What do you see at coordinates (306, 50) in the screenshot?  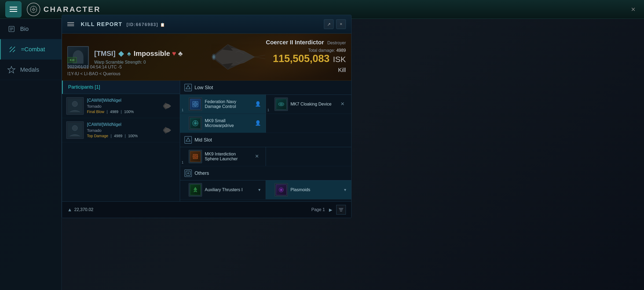 I see `total-damage-row: Total damage: 4989` at bounding box center [306, 50].